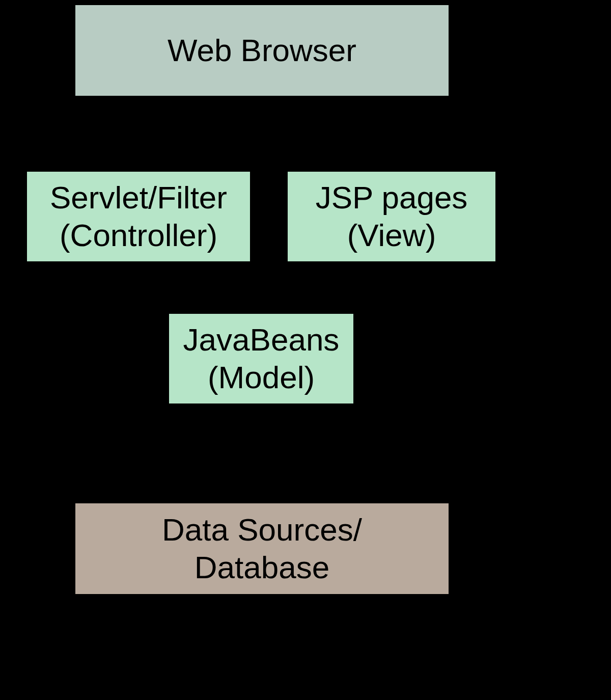 The width and height of the screenshot is (611, 700). I want to click on controller-box: Servlet/Filter (Controller), so click(138, 217).